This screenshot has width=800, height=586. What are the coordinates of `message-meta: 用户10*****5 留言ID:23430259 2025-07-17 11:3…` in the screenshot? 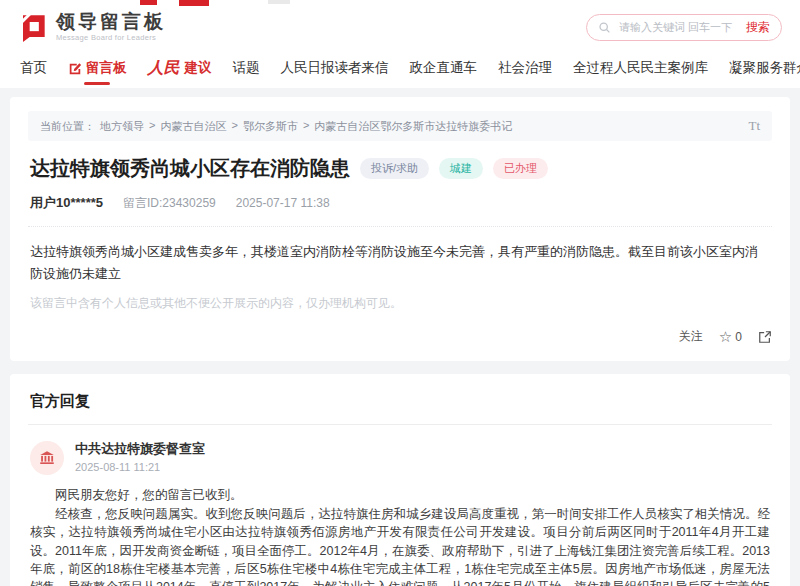 It's located at (400, 210).